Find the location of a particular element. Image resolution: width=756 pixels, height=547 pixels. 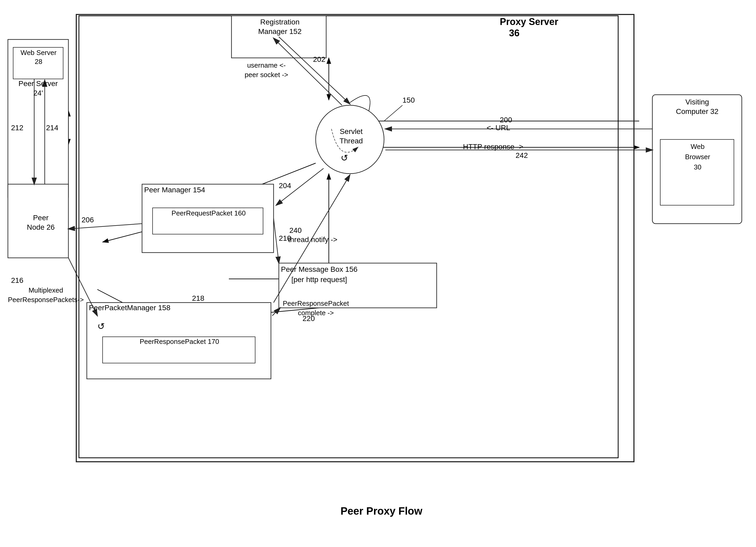

label-242: 242 is located at coordinates (522, 155).